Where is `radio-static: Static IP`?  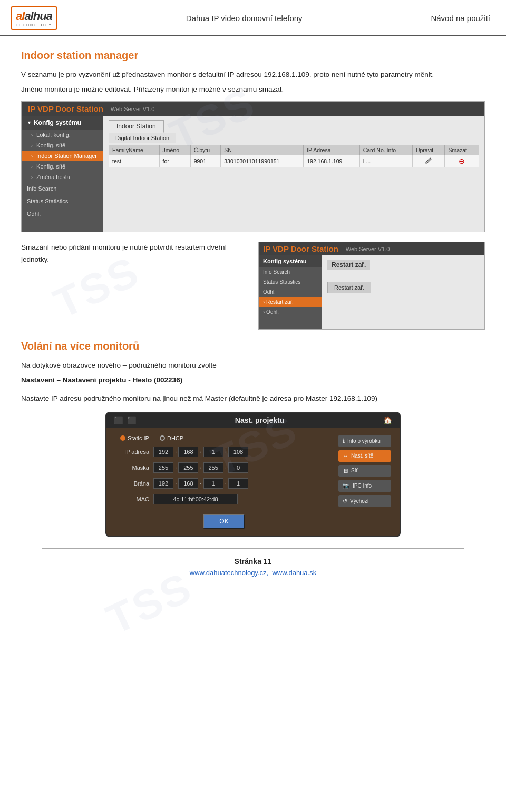
radio-static: Static IP is located at coordinates (135, 438).